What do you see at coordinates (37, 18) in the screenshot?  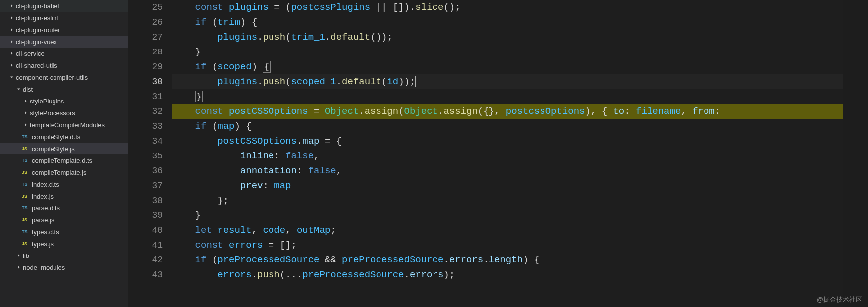 I see `tree-item-label: cli-plugin-eslint` at bounding box center [37, 18].